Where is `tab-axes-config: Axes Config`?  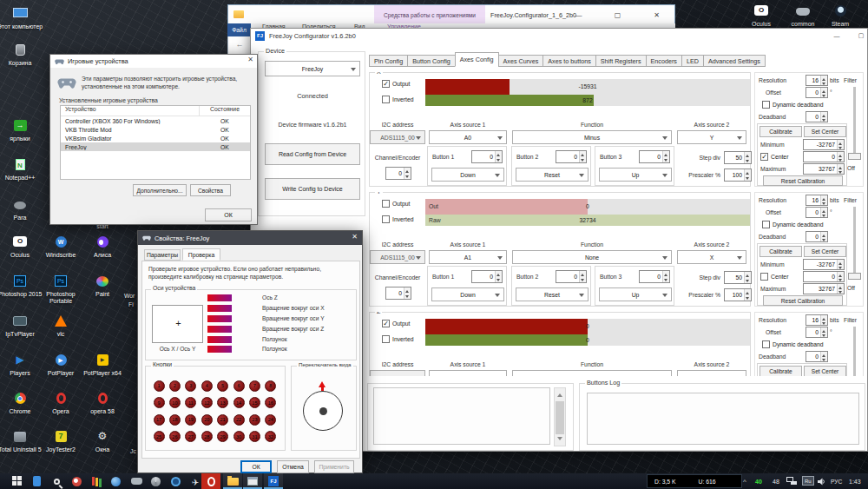 tab-axes-config: Axes Config is located at coordinates (477, 59).